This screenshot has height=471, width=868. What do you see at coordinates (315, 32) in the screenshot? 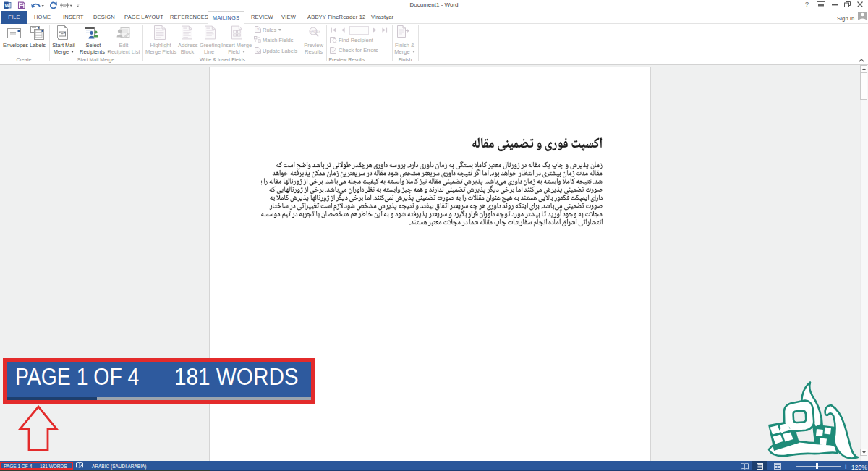
I see `svg-text: «ABC»` at bounding box center [315, 32].